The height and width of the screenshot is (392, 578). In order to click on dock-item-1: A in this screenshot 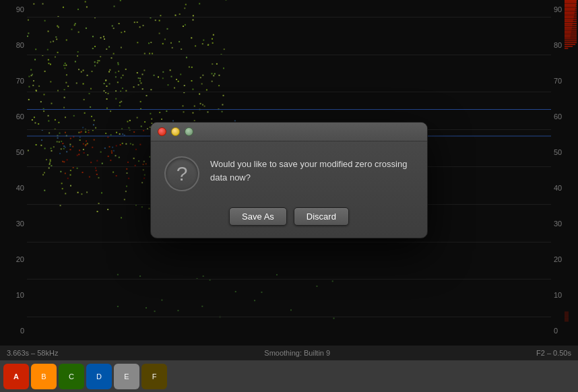, I will do `click(16, 377)`.